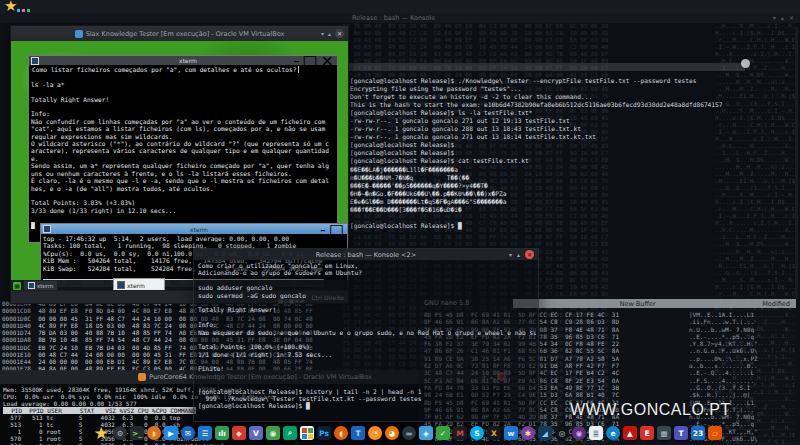  What do you see at coordinates (10, 8) in the screenshot?
I see `app-launcher-star-icon: ★` at bounding box center [10, 8].